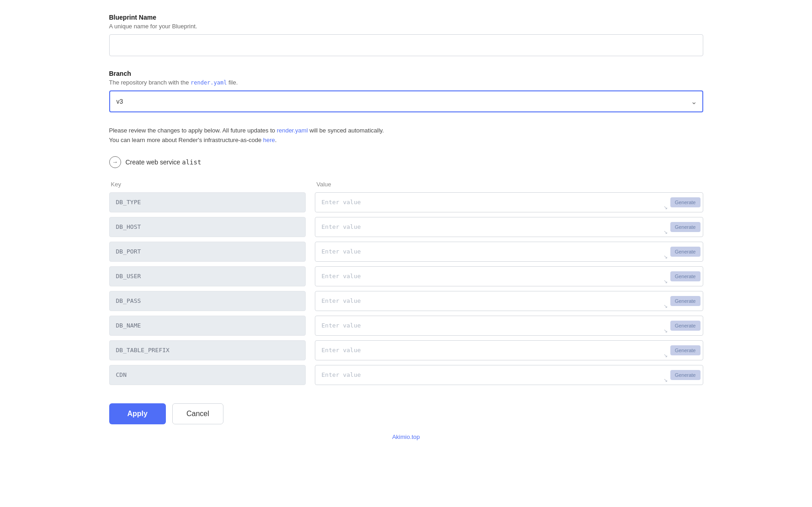 Image resolution: width=812 pixels, height=507 pixels. Describe the element at coordinates (406, 162) in the screenshot. I see `service-create-row: → Create web service alist` at that location.